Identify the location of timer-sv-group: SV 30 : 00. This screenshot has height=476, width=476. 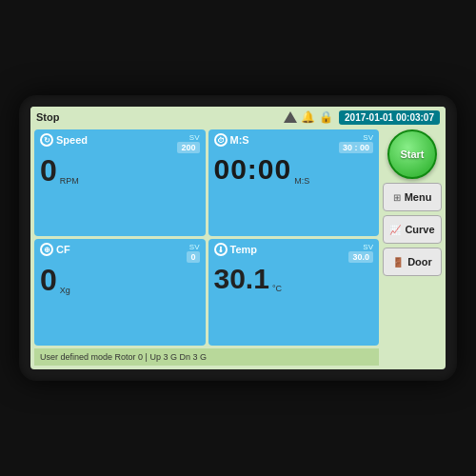
(356, 143).